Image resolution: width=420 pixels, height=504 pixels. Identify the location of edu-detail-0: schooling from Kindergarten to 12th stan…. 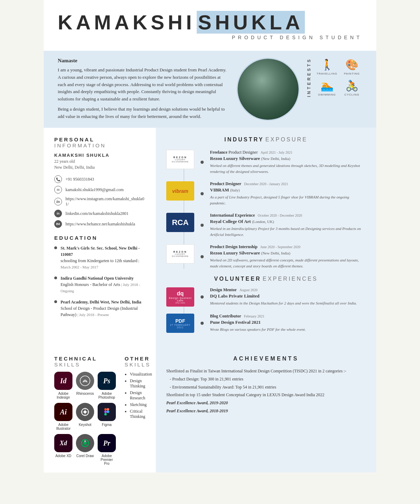
(99, 261).